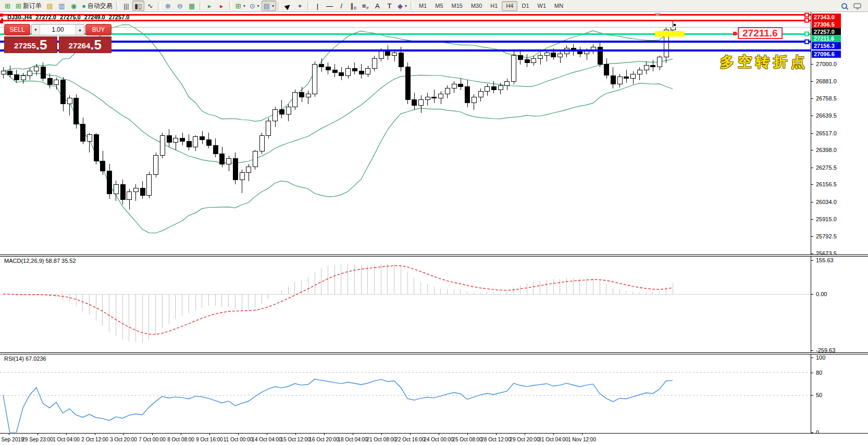 This screenshot has height=445, width=868. I want to click on crosshair-icon: +, so click(300, 6).